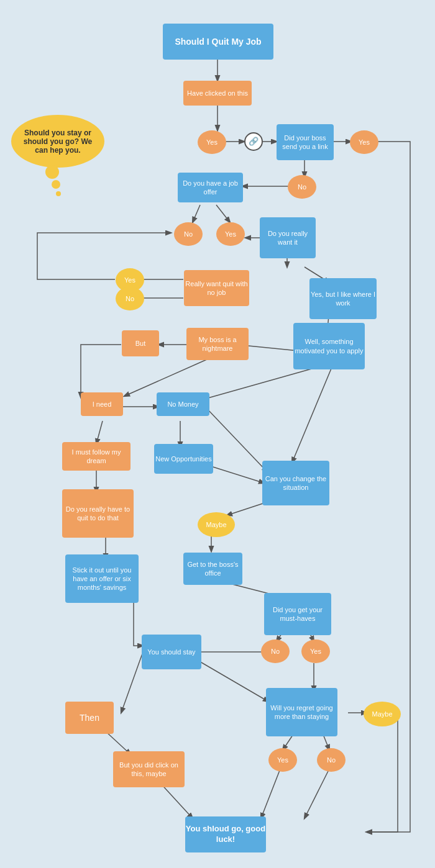 Image resolution: width=435 pixels, height=868 pixels. What do you see at coordinates (298, 614) in the screenshot?
I see `did-get-must-node: Did you get your must-haves` at bounding box center [298, 614].